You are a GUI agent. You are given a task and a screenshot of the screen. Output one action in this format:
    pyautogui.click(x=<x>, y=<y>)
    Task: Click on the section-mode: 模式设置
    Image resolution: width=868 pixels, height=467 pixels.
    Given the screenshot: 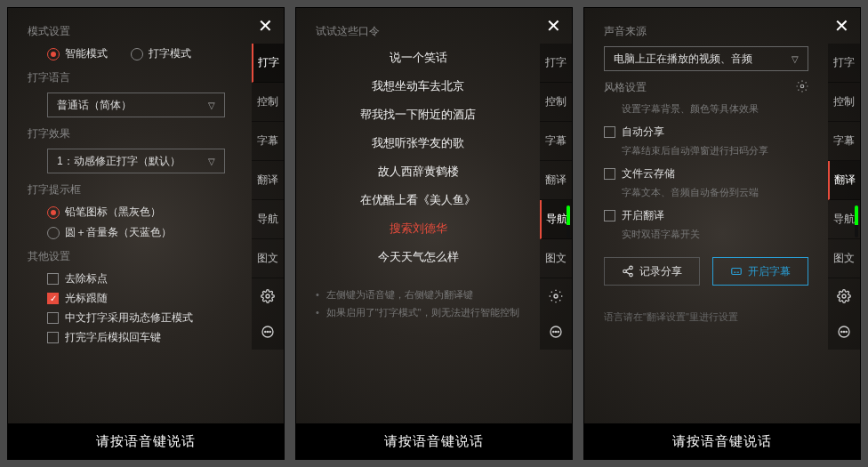 What is the action you would take?
    pyautogui.click(x=130, y=32)
    